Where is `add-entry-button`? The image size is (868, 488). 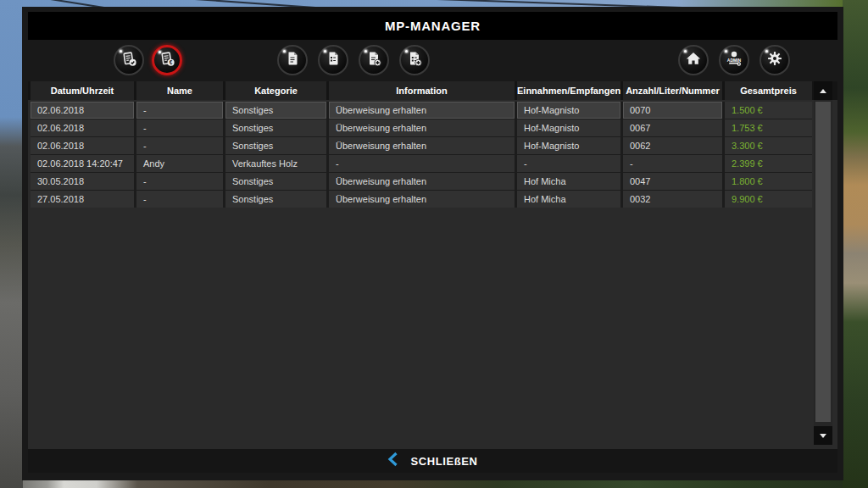
add-entry-button is located at coordinates (374, 60).